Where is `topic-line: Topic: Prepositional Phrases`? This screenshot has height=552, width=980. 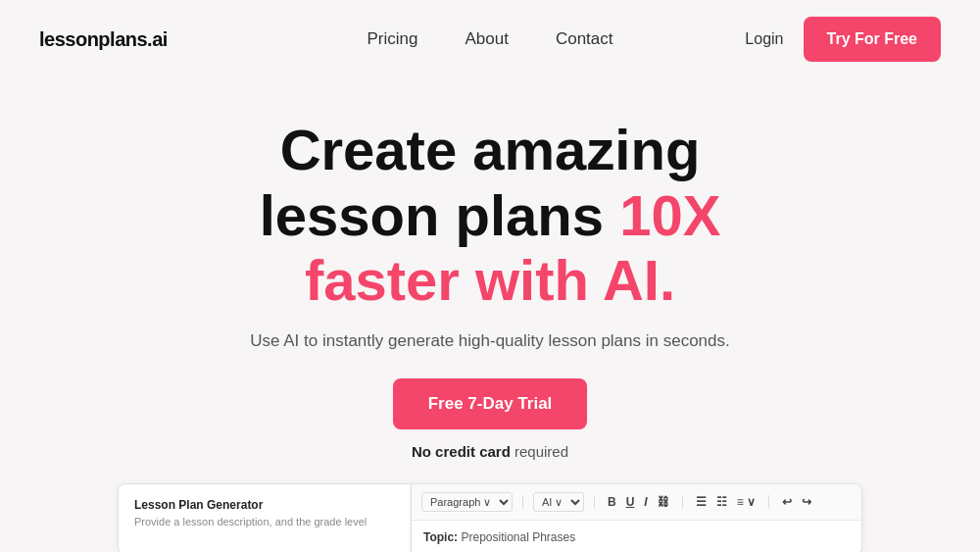
topic-line: Topic: Prepositional Phrases is located at coordinates (637, 537).